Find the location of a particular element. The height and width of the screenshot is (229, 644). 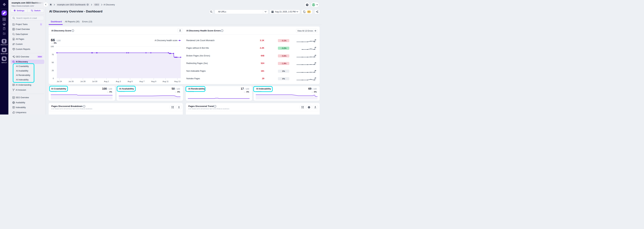

svg-text: 75 is located at coordinates (53, 55).